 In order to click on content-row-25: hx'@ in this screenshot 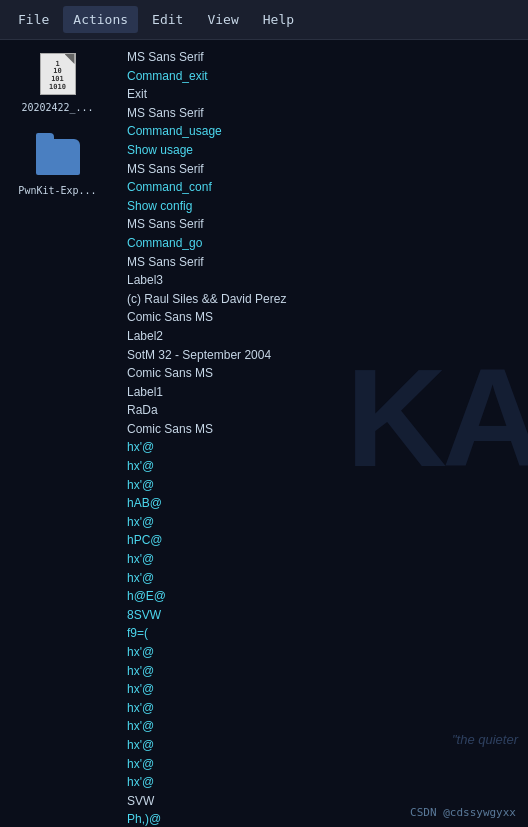, I will do `click(322, 522)`.